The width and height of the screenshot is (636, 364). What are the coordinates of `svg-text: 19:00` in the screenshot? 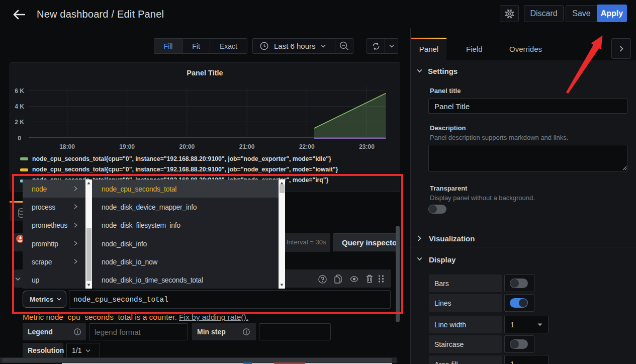 It's located at (127, 147).